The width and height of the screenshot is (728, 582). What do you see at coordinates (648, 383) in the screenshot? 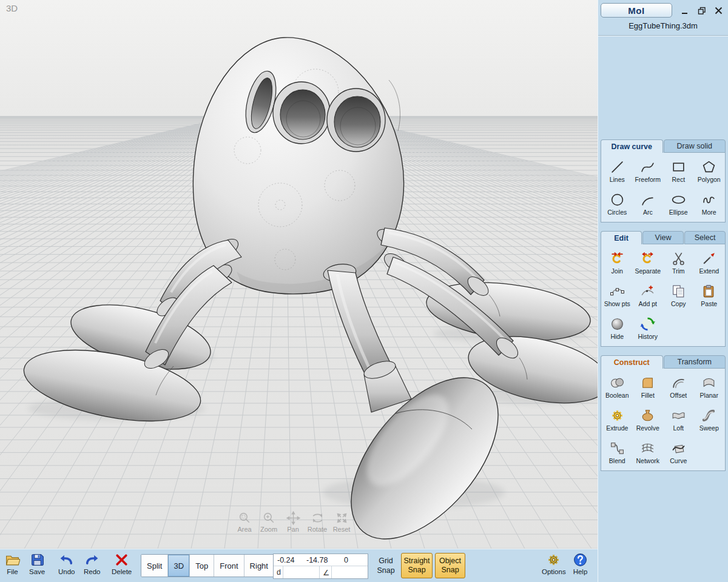
I see `fillet-icon` at bounding box center [648, 383].